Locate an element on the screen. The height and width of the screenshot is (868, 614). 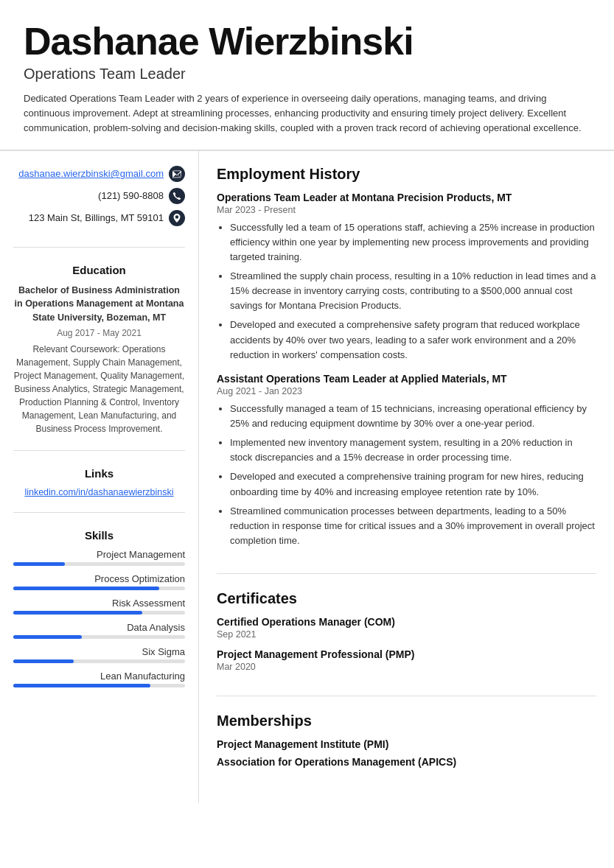
email-icon is located at coordinates (177, 174).